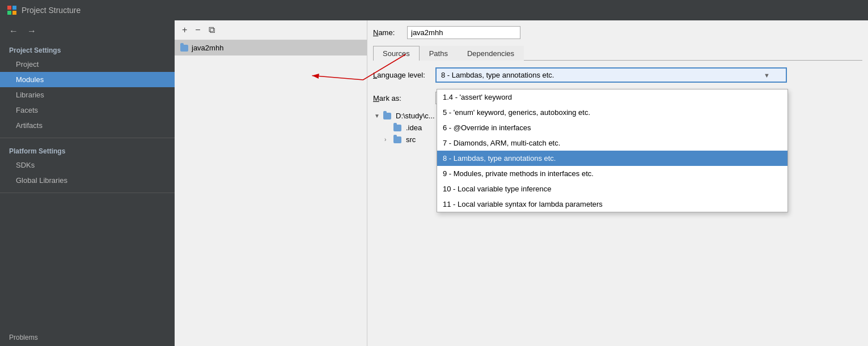 The height and width of the screenshot is (346, 868). Describe the element at coordinates (415, 116) in the screenshot. I see `tree-root-label: D:\study\c...` at that location.